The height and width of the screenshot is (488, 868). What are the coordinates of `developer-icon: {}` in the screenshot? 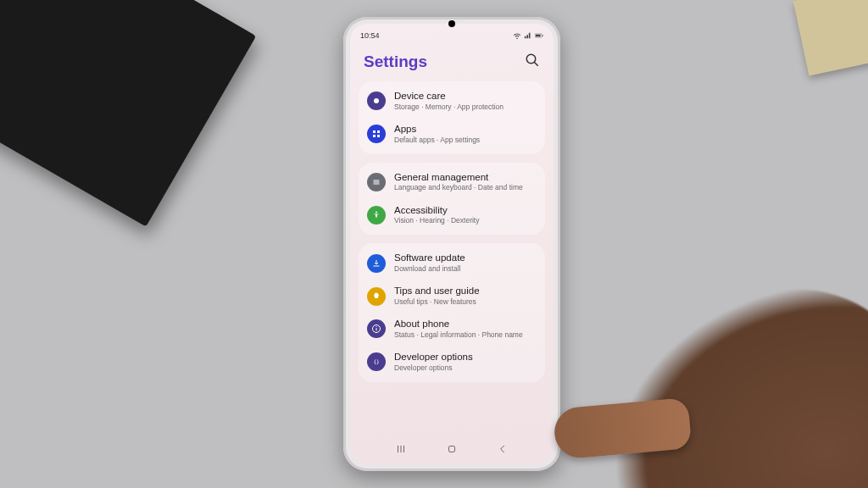 It's located at (376, 362).